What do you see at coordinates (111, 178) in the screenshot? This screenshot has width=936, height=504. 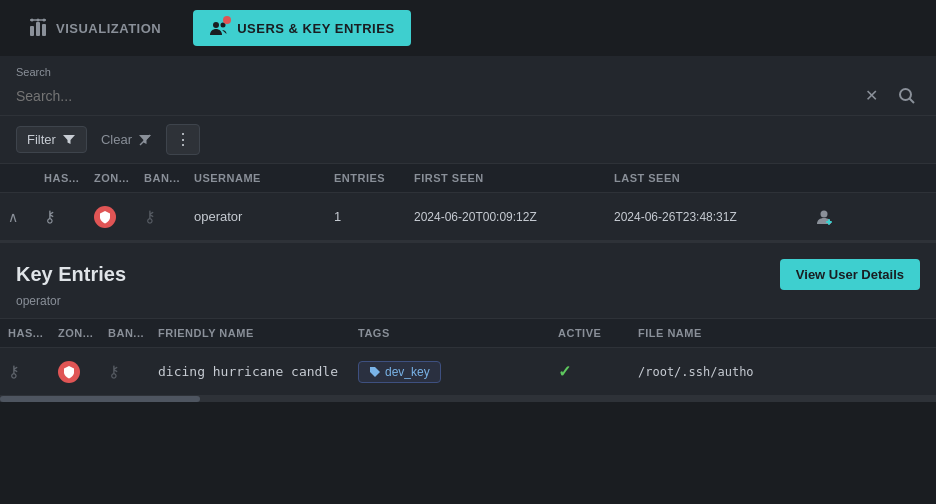 I see `col-zon: ZON...` at bounding box center [111, 178].